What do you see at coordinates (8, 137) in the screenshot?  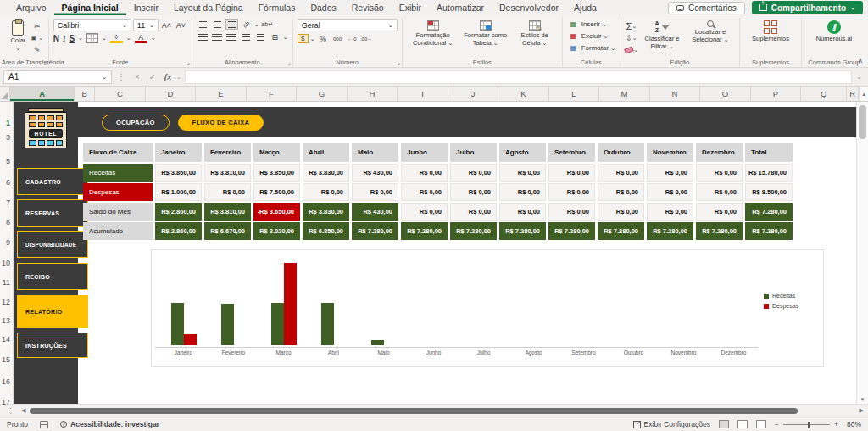 I see `row-header-3: 3` at bounding box center [8, 137].